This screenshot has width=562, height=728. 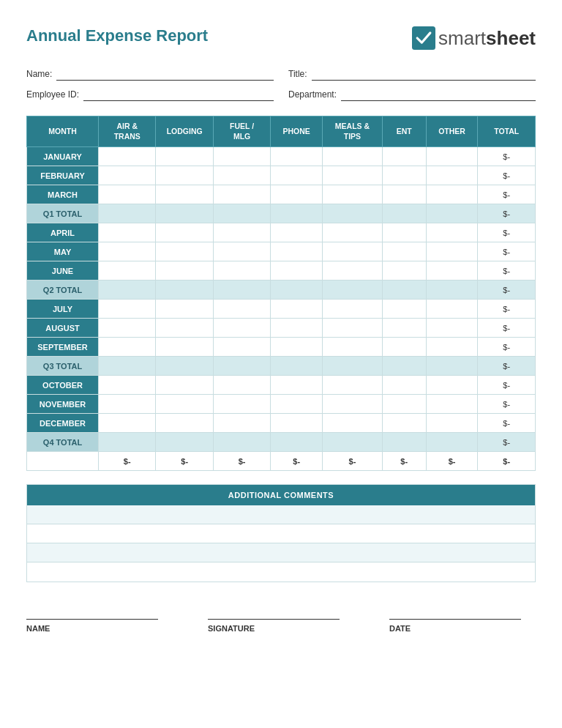 I want to click on month-label: FEBRUARY, so click(x=63, y=176).